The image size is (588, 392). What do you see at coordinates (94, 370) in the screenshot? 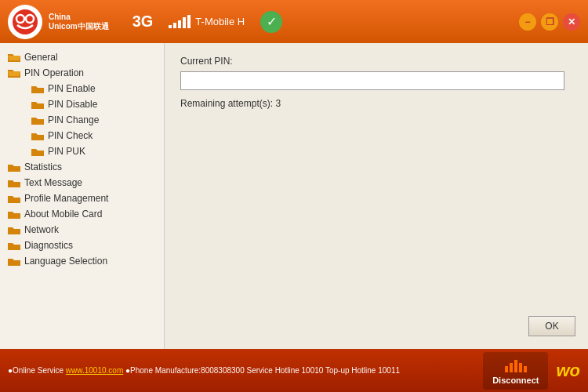
I see `online-service-link: www.10010.com` at bounding box center [94, 370].